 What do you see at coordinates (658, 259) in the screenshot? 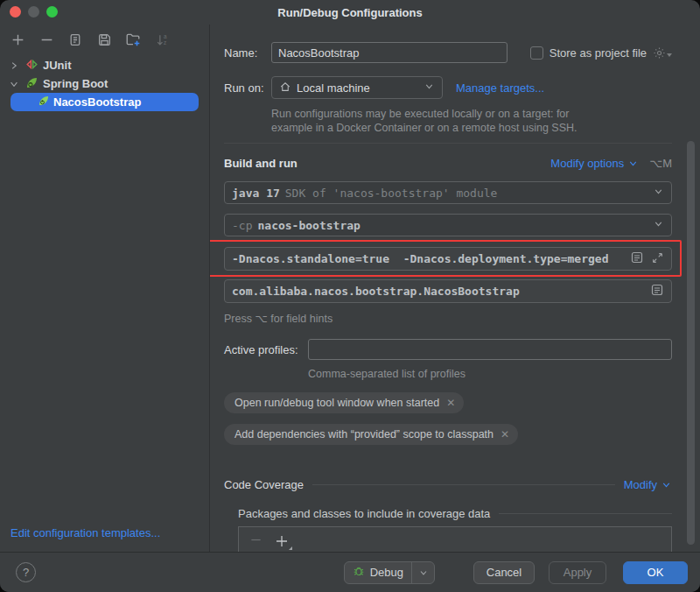
I see `expand-field-icon` at bounding box center [658, 259].